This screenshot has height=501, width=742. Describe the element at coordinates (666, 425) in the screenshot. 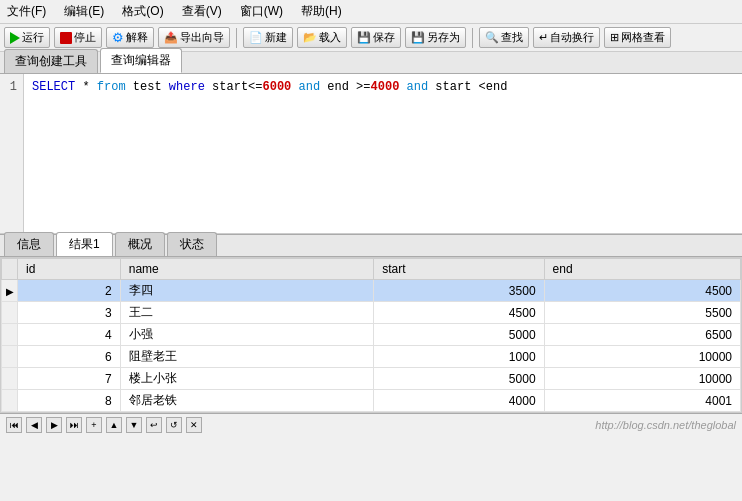

I see `watermark: http://blog.csdn.net/theglobal` at that location.